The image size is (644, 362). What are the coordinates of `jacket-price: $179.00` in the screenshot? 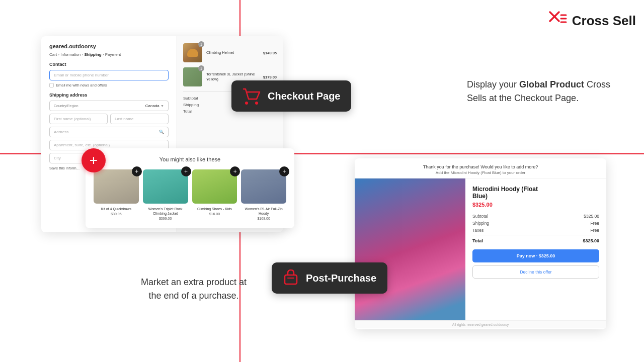 It's located at (270, 77).